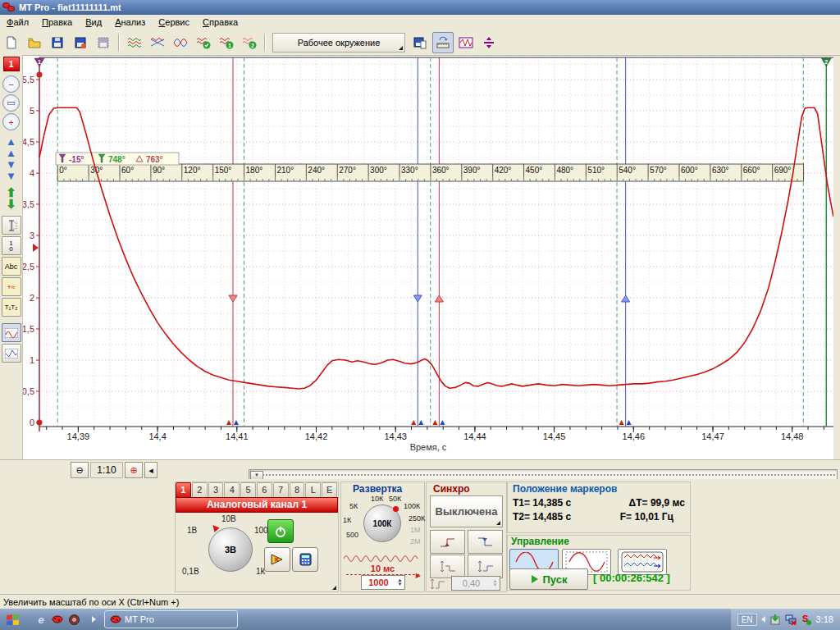 This screenshot has width=840, height=630. I want to click on waves-2-icon: 2, so click(249, 43).